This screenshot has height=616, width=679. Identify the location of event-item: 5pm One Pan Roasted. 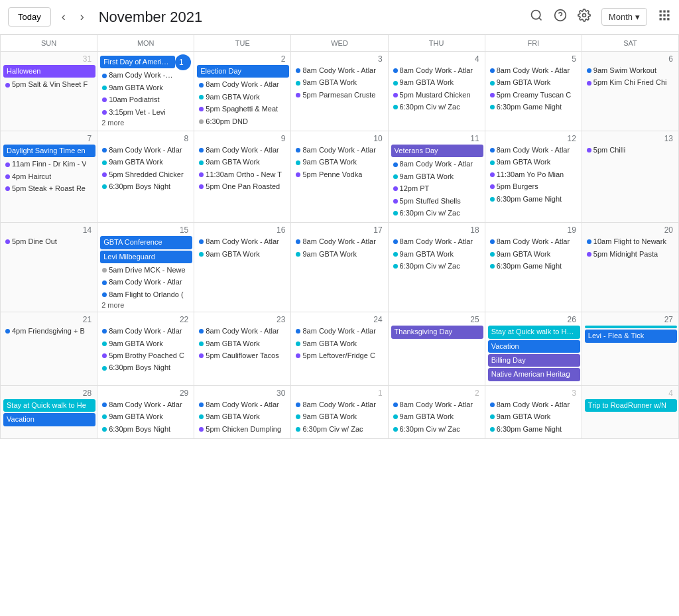
(243, 187).